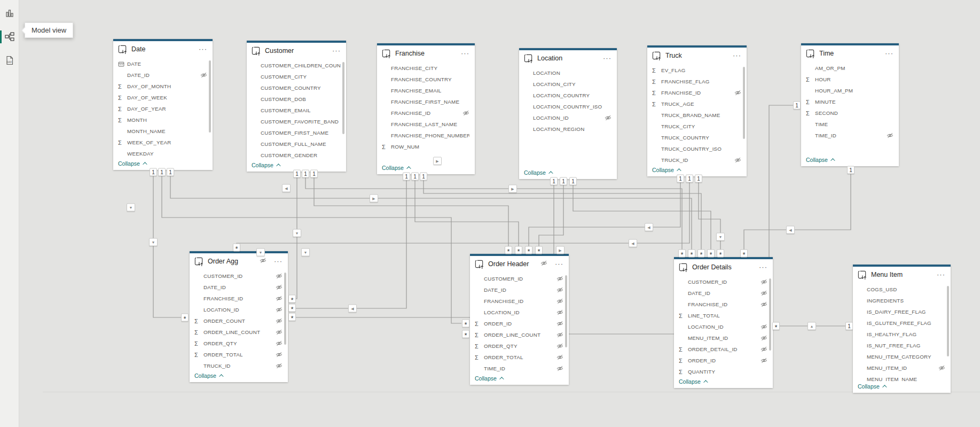  I want to click on table-header: Date···, so click(163, 49).